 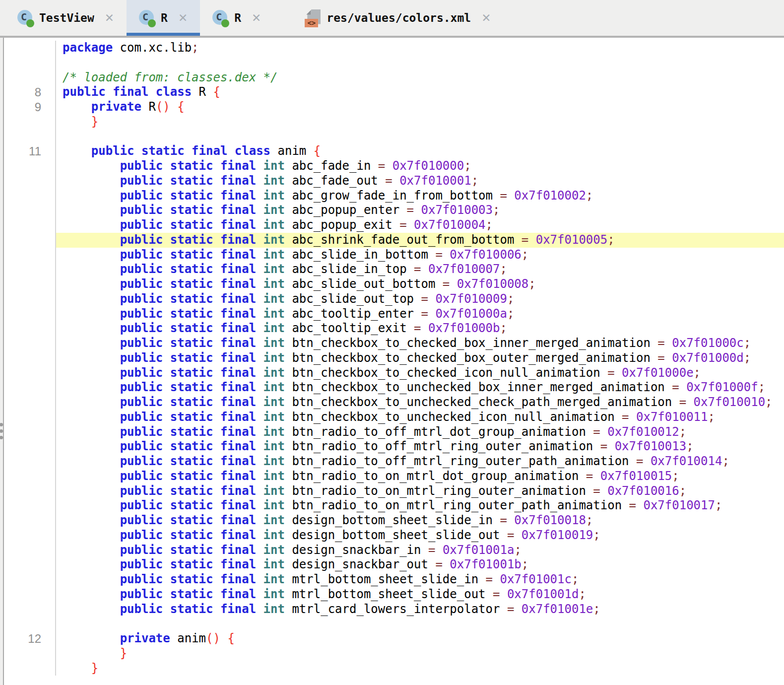 I want to click on class-icon-status-dot, so click(x=225, y=23).